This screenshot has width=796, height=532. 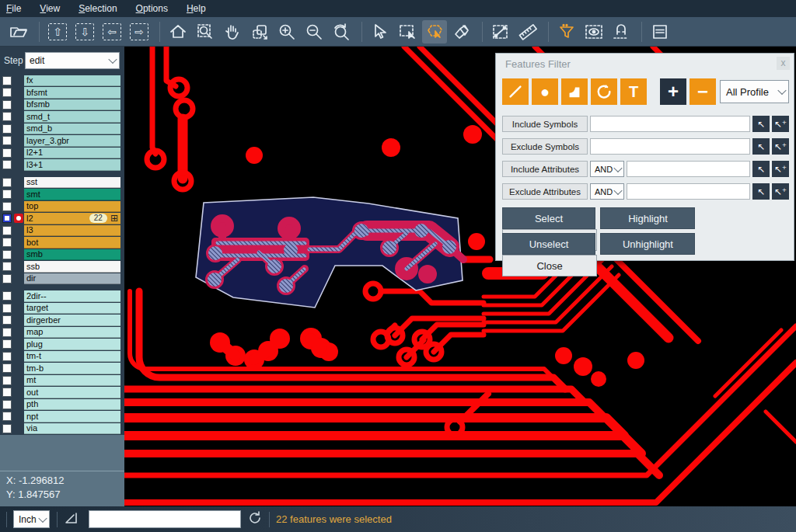 I want to click on include-attributes-input, so click(x=689, y=169).